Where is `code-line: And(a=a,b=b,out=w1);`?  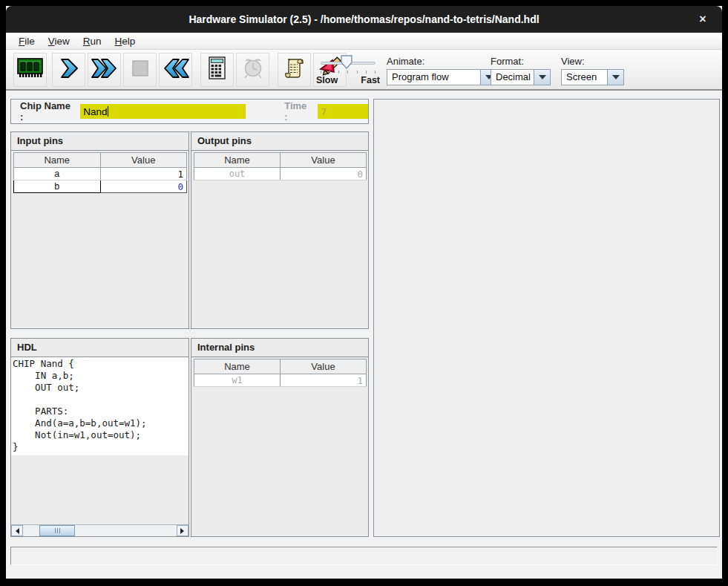 code-line: And(a=a,b=b,out=w1); is located at coordinates (101, 423).